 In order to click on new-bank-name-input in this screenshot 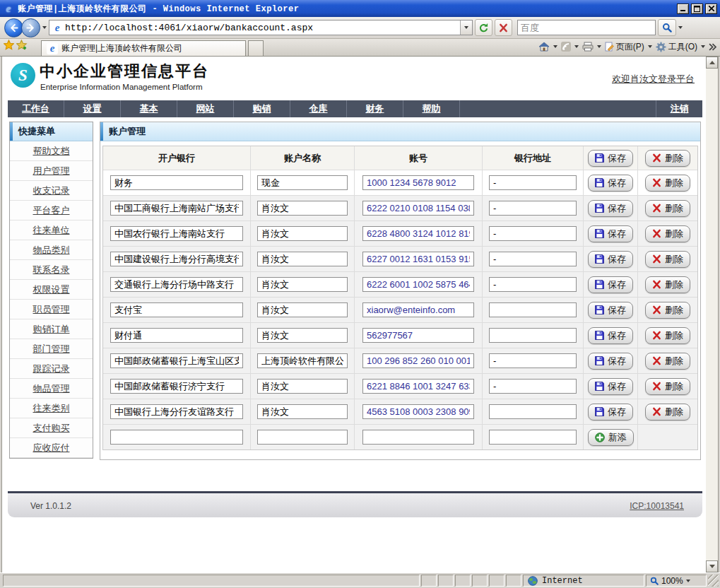, I will do `click(177, 437)`.